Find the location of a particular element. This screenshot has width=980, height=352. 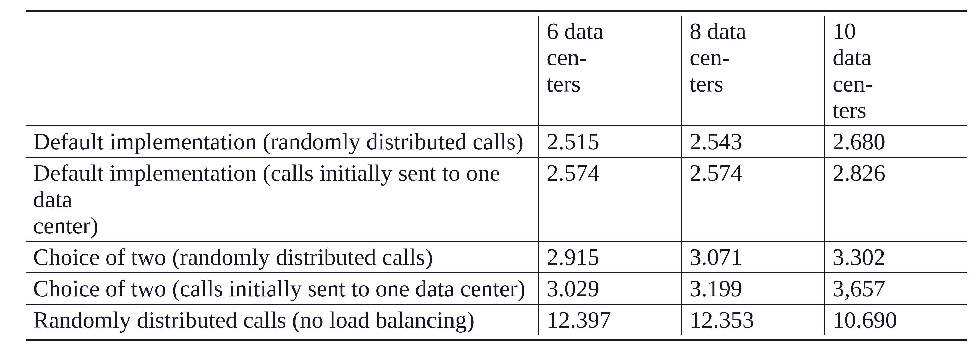

row-value: 12.353 is located at coordinates (753, 320).